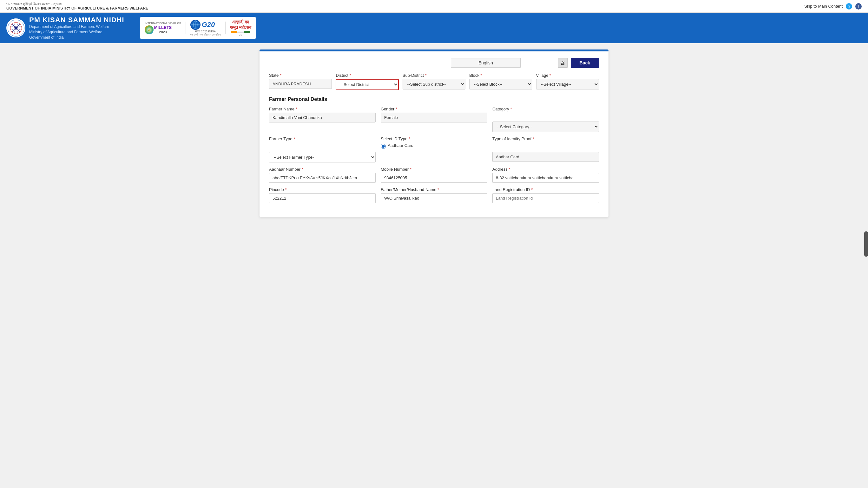 Image resolution: width=868 pixels, height=488 pixels. Describe the element at coordinates (322, 117) in the screenshot. I see `farmer-name-input` at that location.